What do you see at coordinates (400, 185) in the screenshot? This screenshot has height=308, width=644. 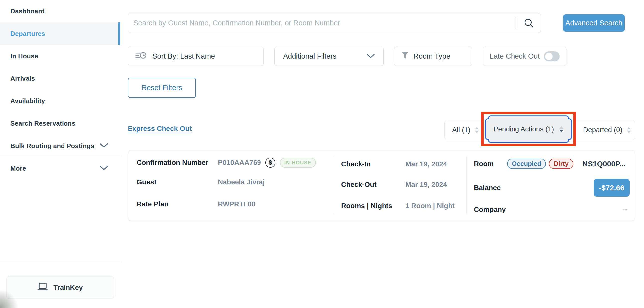 I see `check-out-row: Check-Out Mar 19, 2024` at bounding box center [400, 185].